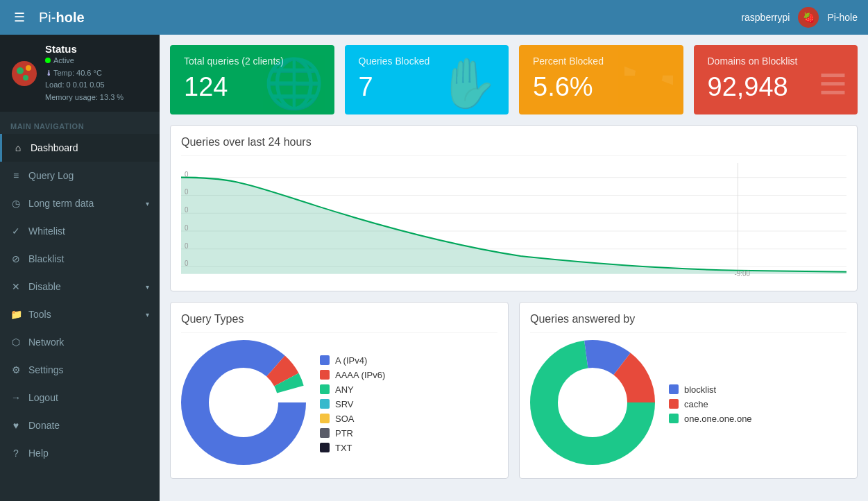  I want to click on list-icon: ≡, so click(833, 83).